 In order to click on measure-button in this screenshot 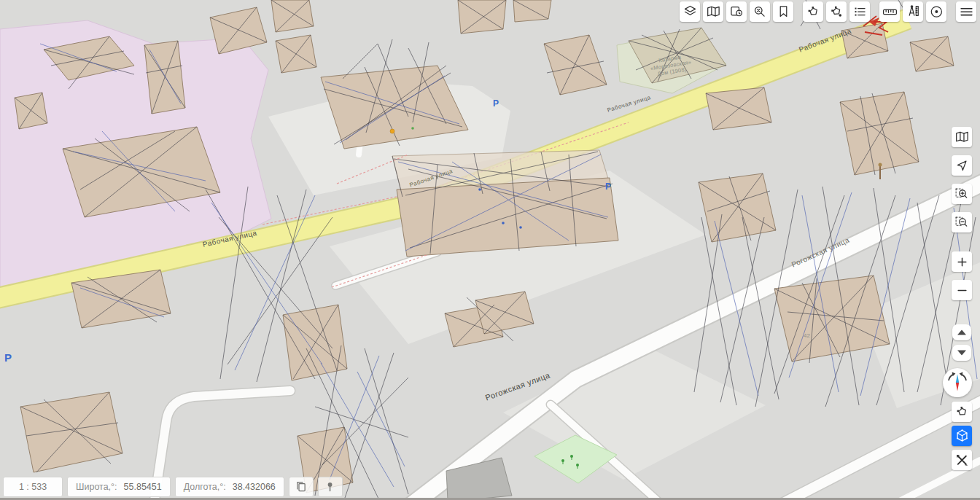, I will do `click(913, 12)`.